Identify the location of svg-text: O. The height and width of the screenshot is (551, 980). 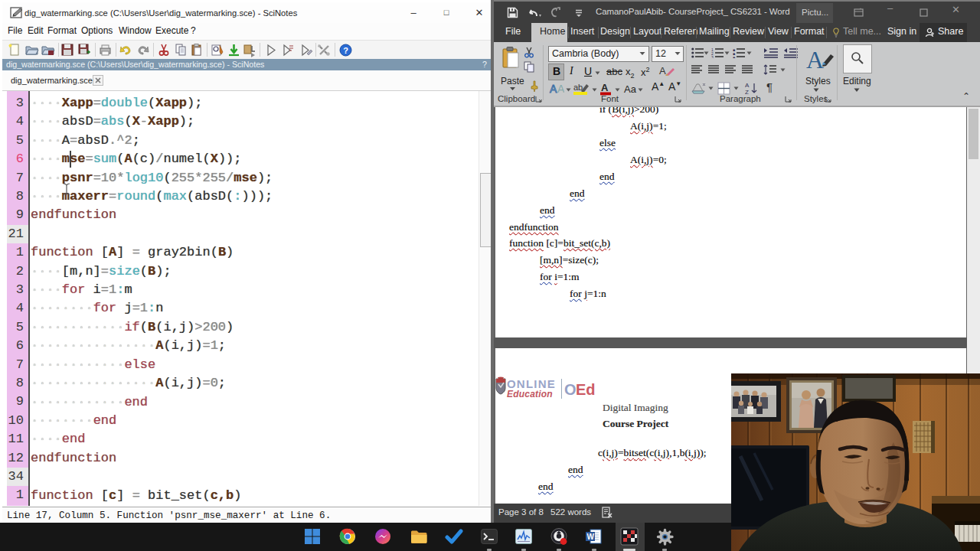
(570, 390).